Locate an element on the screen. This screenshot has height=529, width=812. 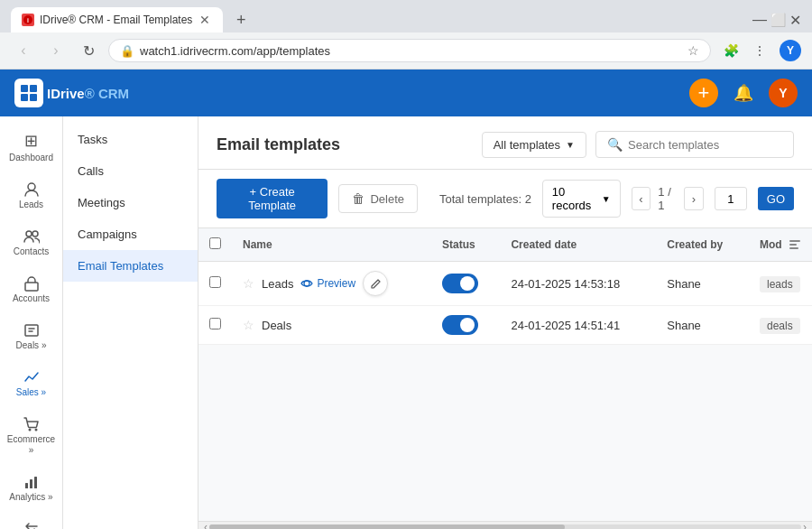
module-tag-1: leads is located at coordinates (780, 284).